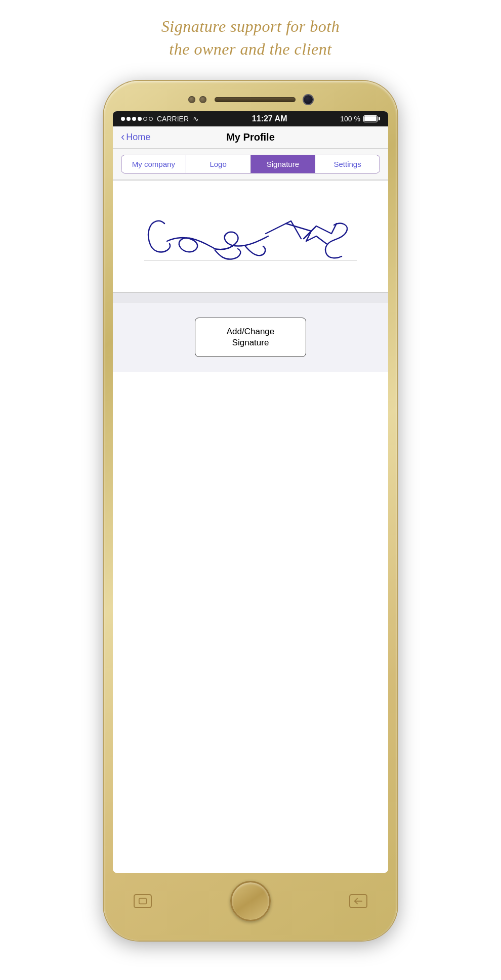 Image resolution: width=501 pixels, height=980 pixels. Describe the element at coordinates (358, 901) in the screenshot. I see `back-nav-icon` at that location.